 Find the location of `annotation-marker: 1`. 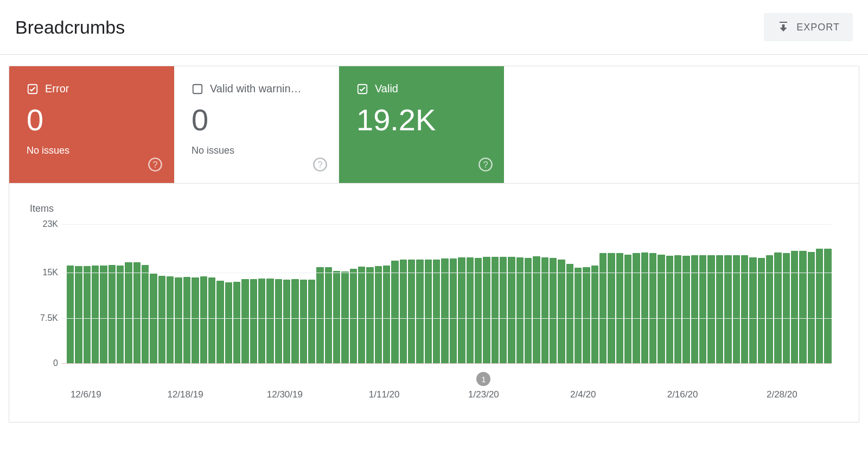

annotation-marker: 1 is located at coordinates (483, 379).